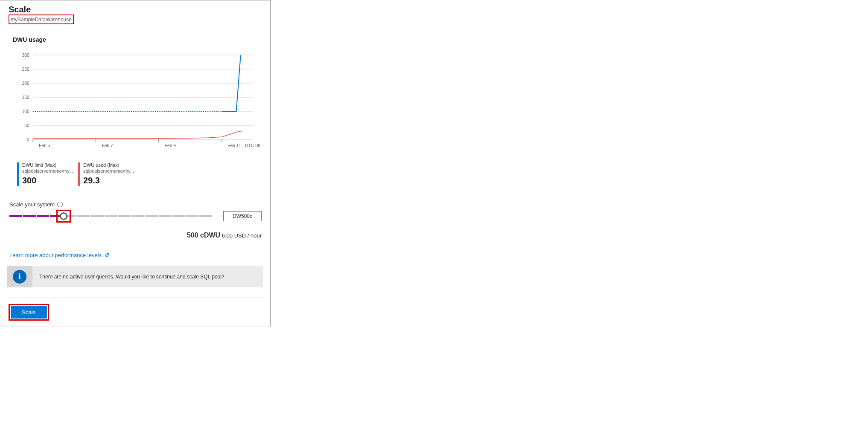 The width and height of the screenshot is (868, 446). What do you see at coordinates (204, 235) in the screenshot?
I see `cost-amount: 500 cDWU` at bounding box center [204, 235].